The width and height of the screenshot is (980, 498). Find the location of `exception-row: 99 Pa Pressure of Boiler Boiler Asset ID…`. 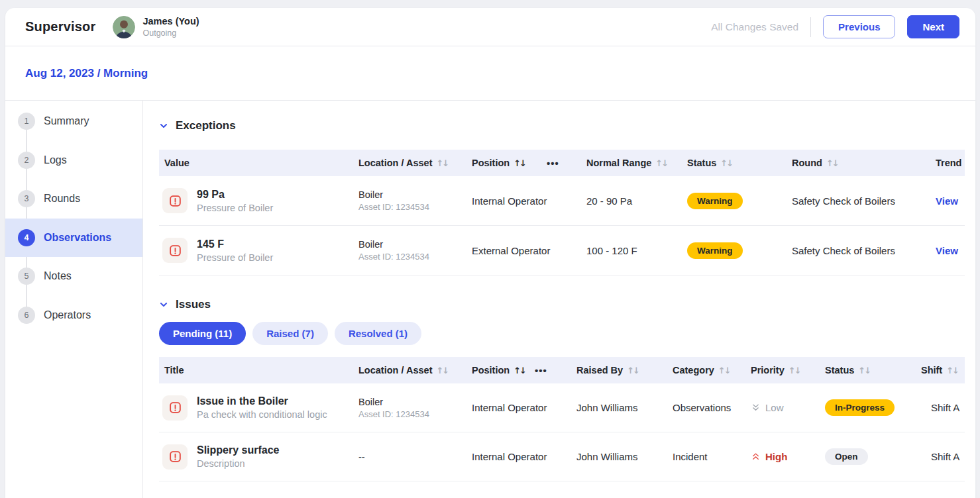

exception-row: 99 Pa Pressure of Boiler Boiler Asset ID… is located at coordinates (562, 201).